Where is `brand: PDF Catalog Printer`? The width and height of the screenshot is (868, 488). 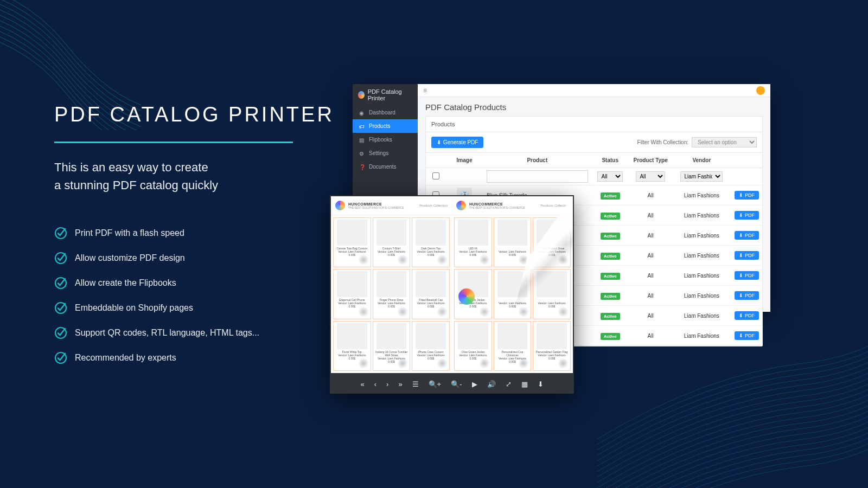
brand: PDF Catalog Printer is located at coordinates (385, 95).